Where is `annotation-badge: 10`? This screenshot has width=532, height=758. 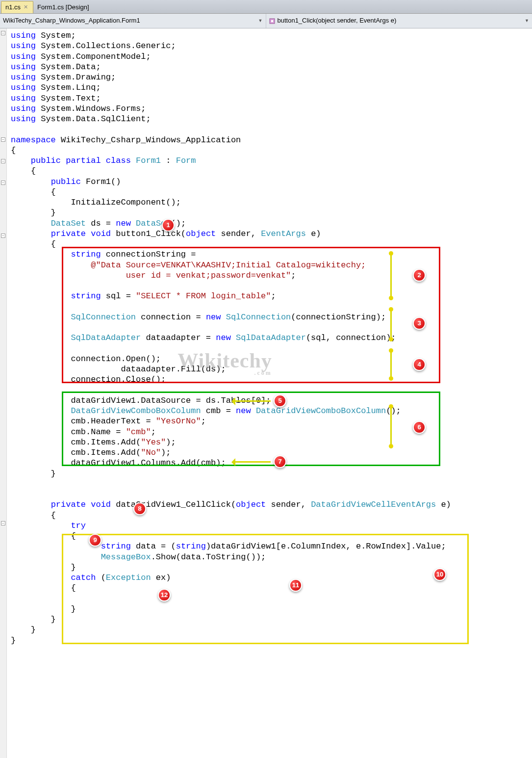
annotation-badge: 10 is located at coordinates (440, 575).